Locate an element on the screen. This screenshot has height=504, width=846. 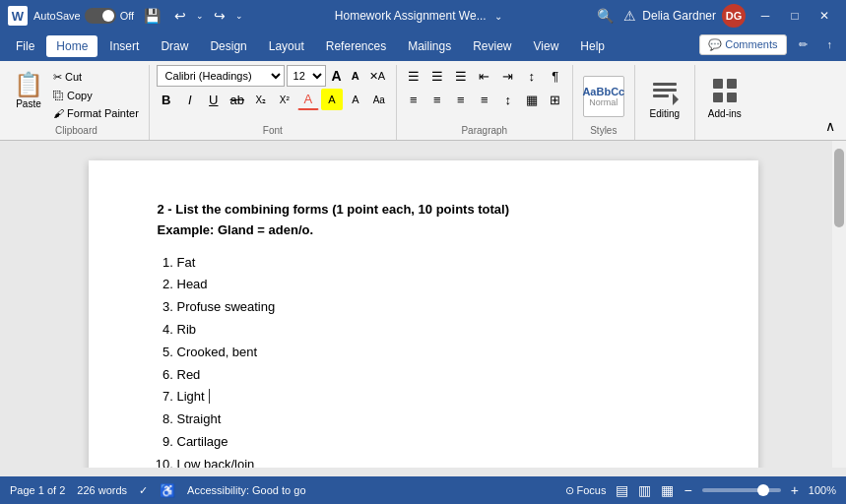
change-case-button: Aa is located at coordinates (379, 99).